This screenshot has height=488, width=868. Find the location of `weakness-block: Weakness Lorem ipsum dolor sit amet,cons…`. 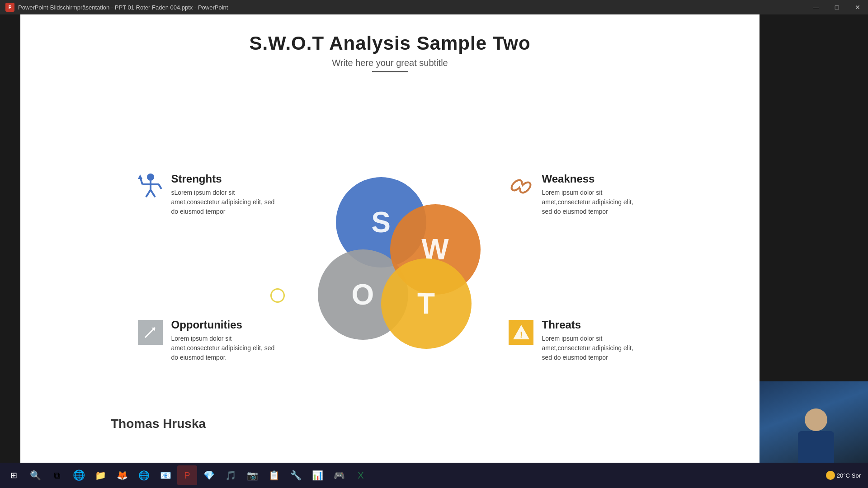

weakness-block: Weakness Lorem ipsum dolor sit amet,cons… is located at coordinates (576, 194).